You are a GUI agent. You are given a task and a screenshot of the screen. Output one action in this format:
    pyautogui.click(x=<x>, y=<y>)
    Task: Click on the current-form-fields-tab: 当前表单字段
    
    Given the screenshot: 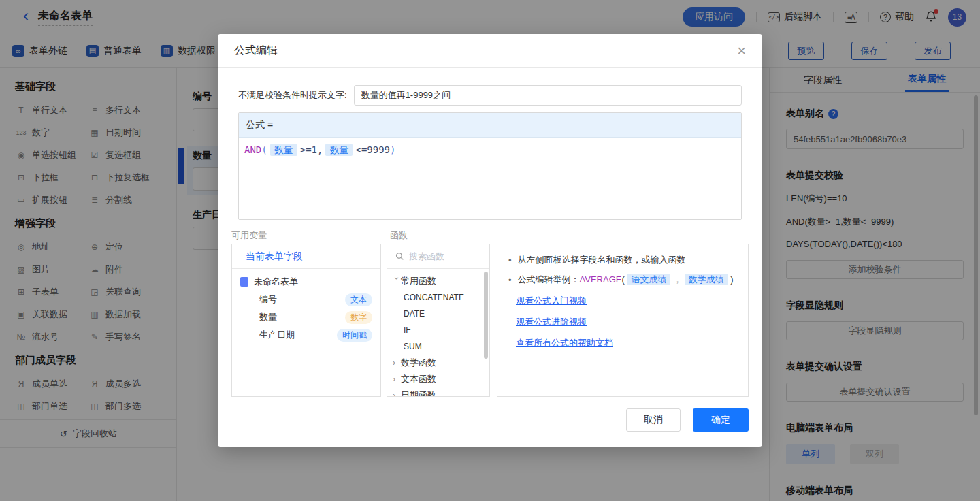 What is the action you would take?
    pyautogui.click(x=306, y=257)
    